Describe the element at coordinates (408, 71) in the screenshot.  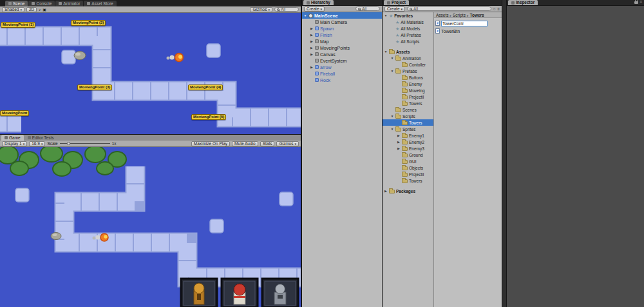
I see `folder-item-prefabs: Prefabs` at that location.